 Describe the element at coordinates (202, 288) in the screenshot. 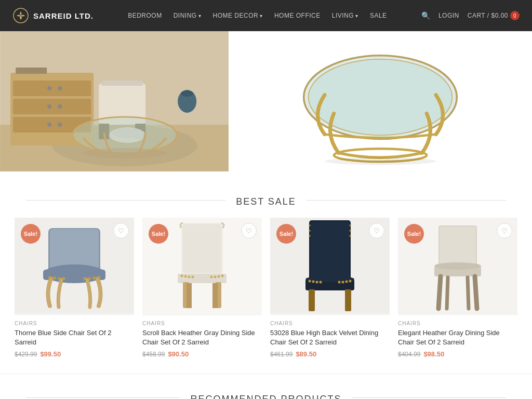

I see `product-card-2: Sale! ♡` at that location.